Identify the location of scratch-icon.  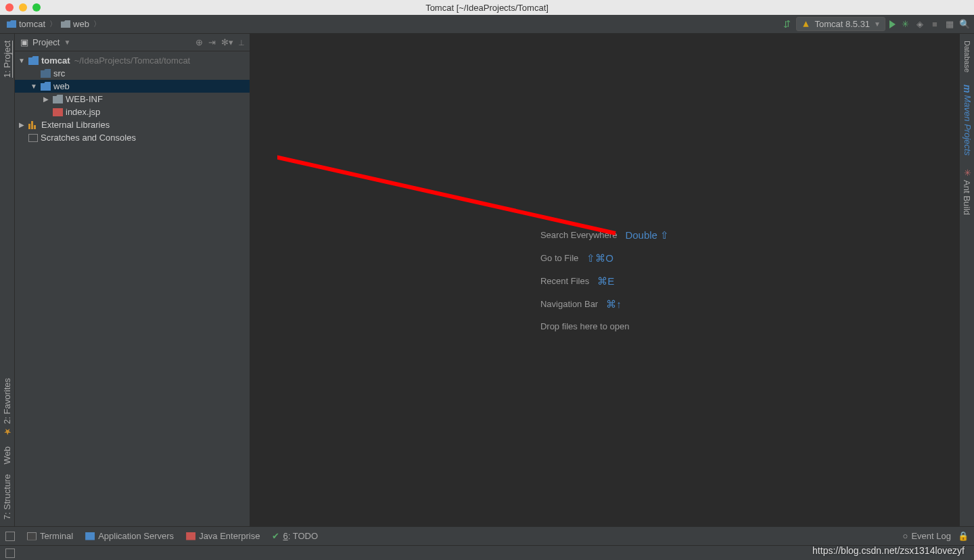
(33, 138).